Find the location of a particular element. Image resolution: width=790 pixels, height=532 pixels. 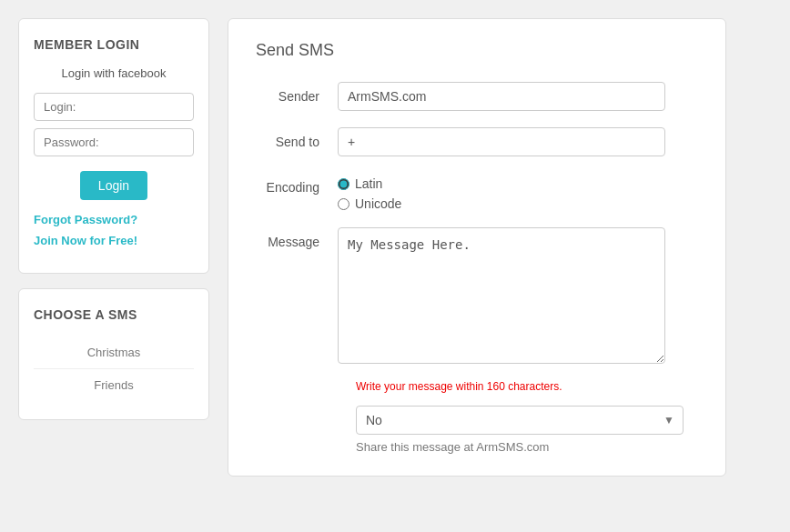

join-now-link: Join Now for Free! is located at coordinates (114, 240).